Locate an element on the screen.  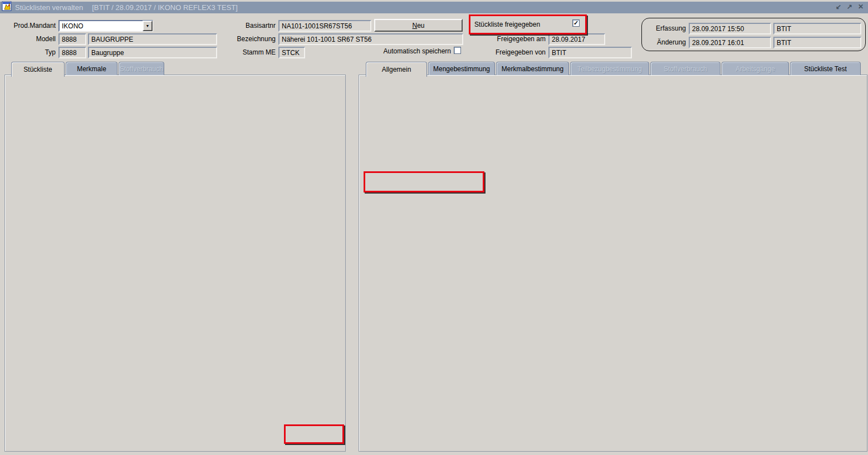
chevron-down-icon: ▼ is located at coordinates (148, 26).